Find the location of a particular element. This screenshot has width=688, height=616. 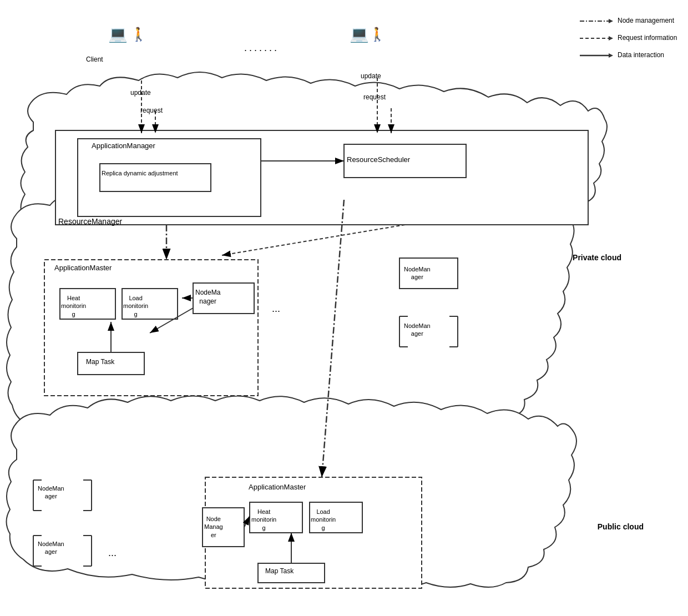

map-task-public-label: Map Task is located at coordinates (280, 572).